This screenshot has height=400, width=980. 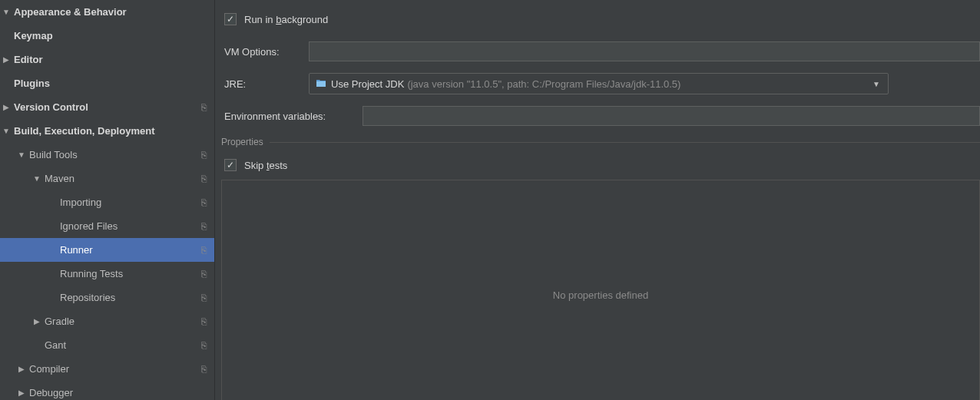 What do you see at coordinates (644, 51) in the screenshot?
I see `vm-options-input` at bounding box center [644, 51].